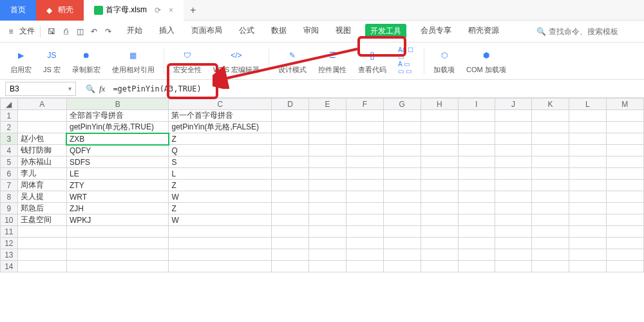  What do you see at coordinates (21, 61) in the screenshot?
I see `enable-macro-button: ▶启用宏` at bounding box center [21, 61].